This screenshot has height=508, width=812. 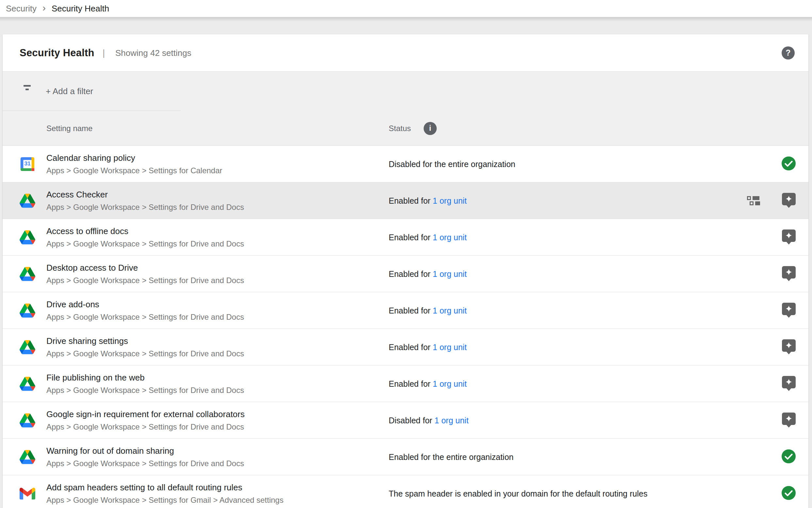 What do you see at coordinates (21, 9) in the screenshot?
I see `breadcrumb-item-security: Security` at bounding box center [21, 9].